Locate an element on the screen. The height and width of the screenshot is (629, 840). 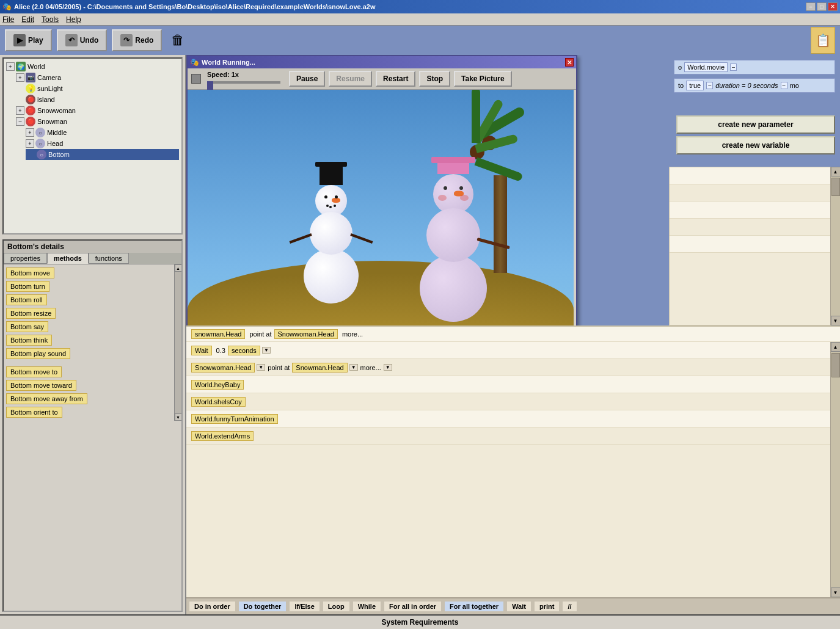
menu-help: Help is located at coordinates (73, 20).